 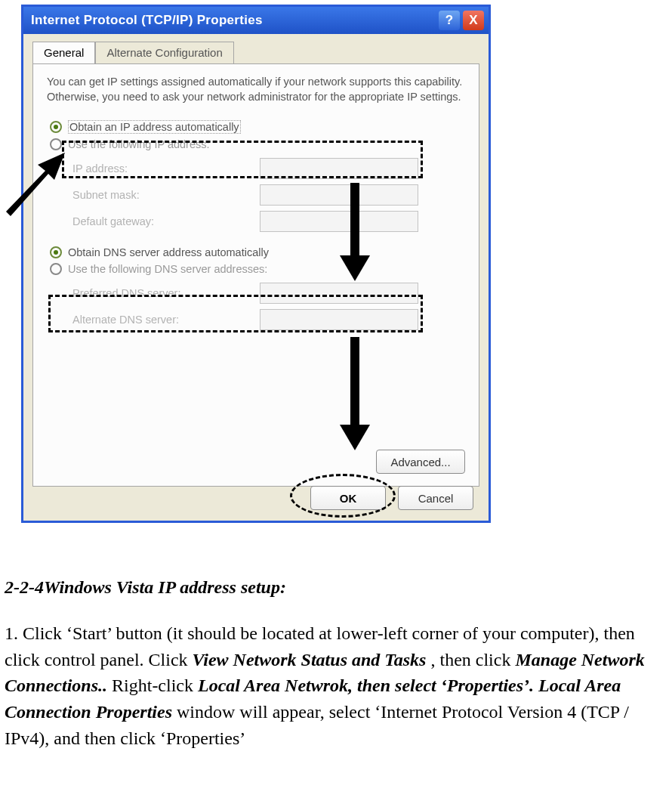 I want to click on close-button: X, so click(x=473, y=20).